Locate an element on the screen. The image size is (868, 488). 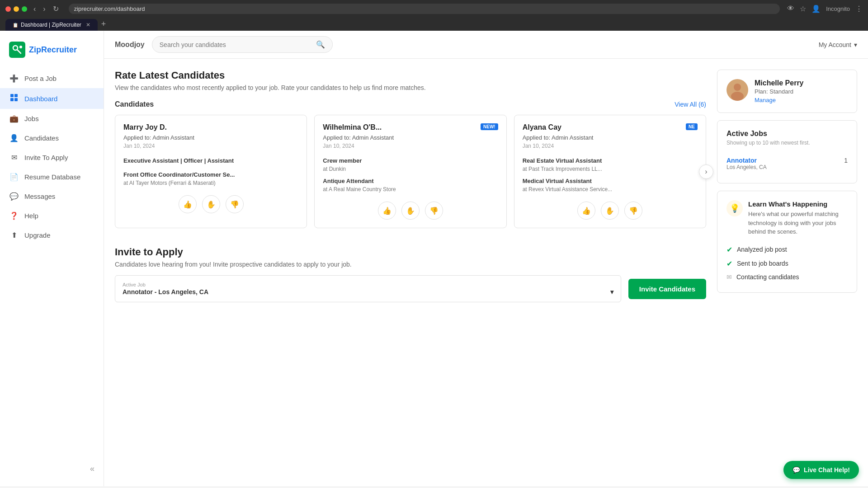
tab-close-btn: ✕ is located at coordinates (88, 25).